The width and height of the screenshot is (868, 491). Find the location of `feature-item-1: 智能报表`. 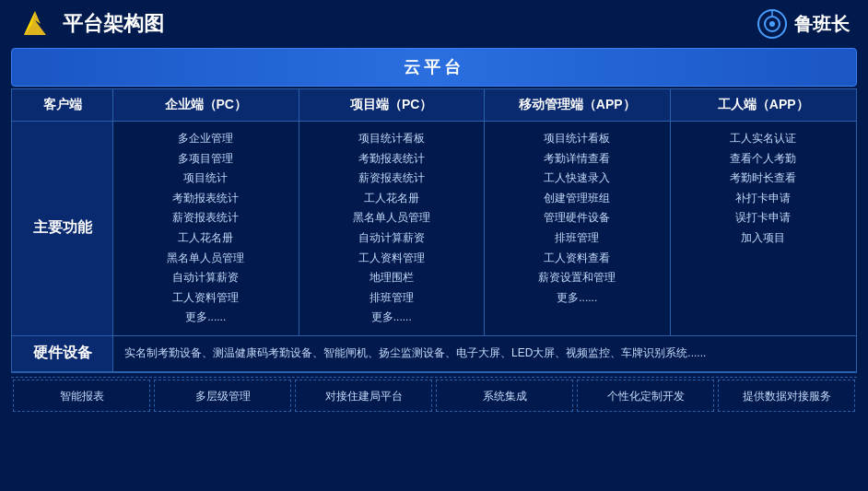

feature-item-1: 智能报表 is located at coordinates (81, 396).